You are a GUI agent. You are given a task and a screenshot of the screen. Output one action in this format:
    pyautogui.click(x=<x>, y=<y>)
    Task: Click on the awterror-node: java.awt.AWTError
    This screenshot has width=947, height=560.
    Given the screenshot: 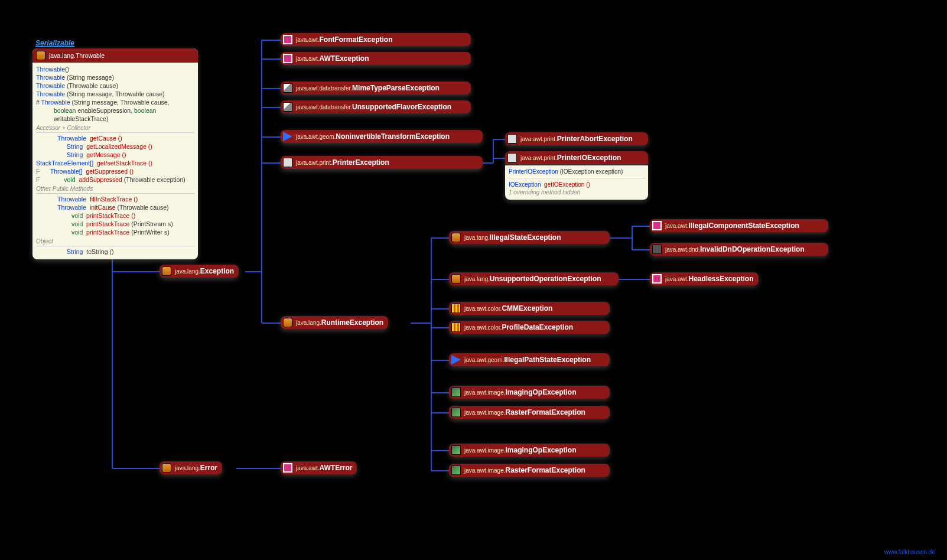 What is the action you would take?
    pyautogui.click(x=319, y=468)
    